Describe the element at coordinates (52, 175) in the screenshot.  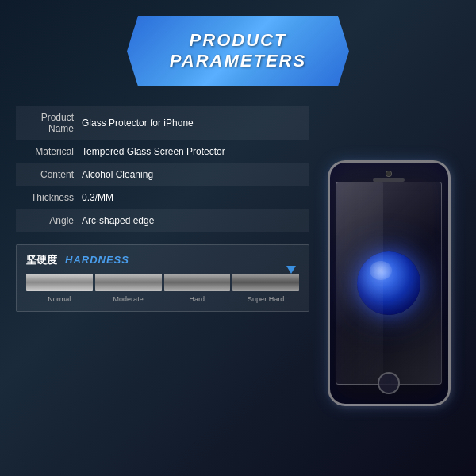
I see `spec-label-content: Content` at that location.